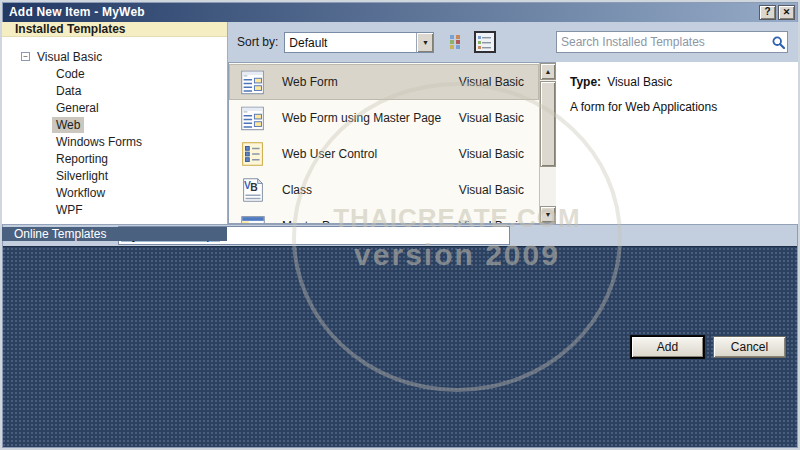  What do you see at coordinates (70, 210) in the screenshot?
I see `tree-item-label: WPF` at bounding box center [70, 210].